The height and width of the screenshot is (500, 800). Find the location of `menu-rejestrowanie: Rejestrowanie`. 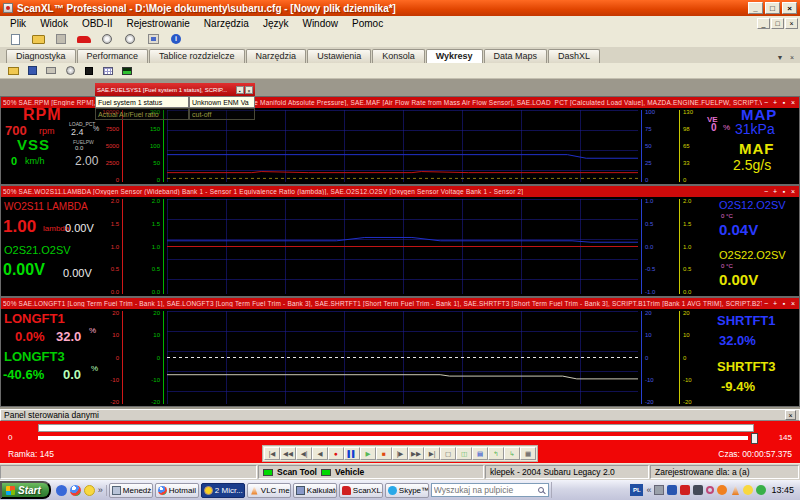

menu-rejestrowanie: Rejestrowanie is located at coordinates (158, 24).